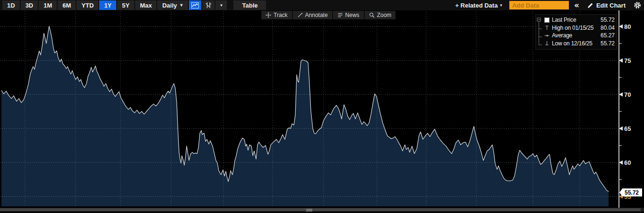 The height and width of the screenshot is (213, 644). What do you see at coordinates (322, 5) in the screenshot?
I see `top-toolbar: 1D 3D 1M 6M YTD 1Y 5Y Max Daily ▼` at bounding box center [322, 5].